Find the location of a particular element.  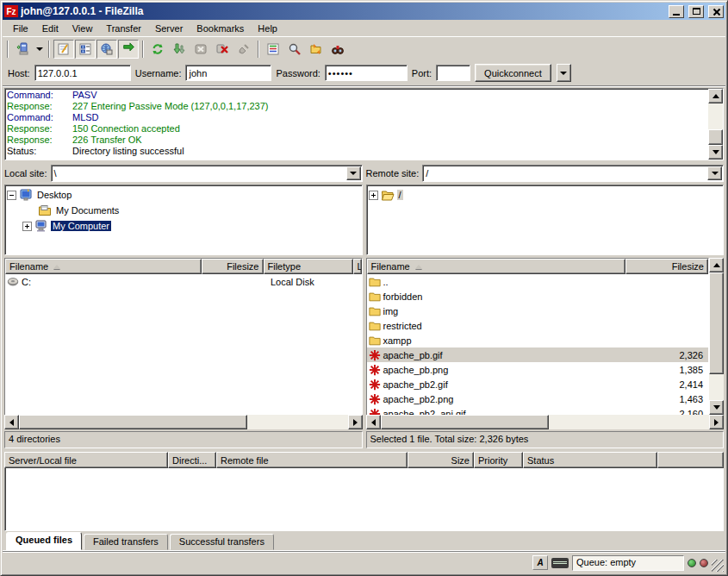

port-input is located at coordinates (453, 72).